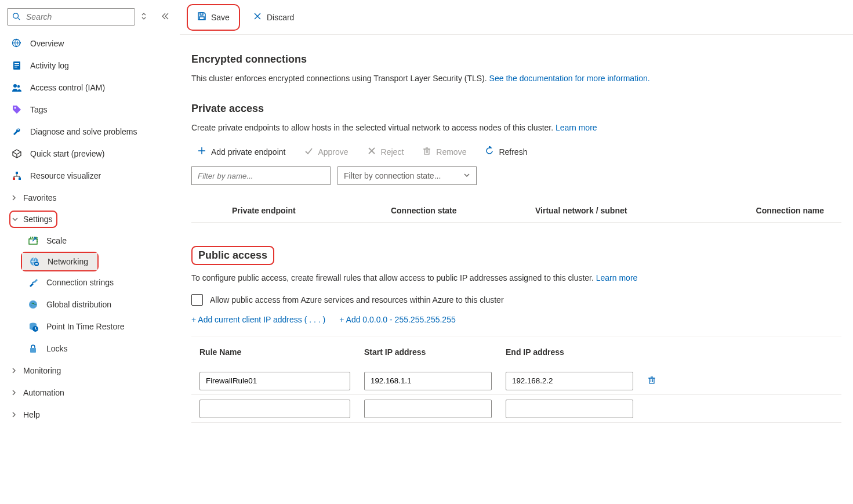 The image size is (853, 504). What do you see at coordinates (107, 241) in the screenshot?
I see `nav-label: Scale` at bounding box center [107, 241].